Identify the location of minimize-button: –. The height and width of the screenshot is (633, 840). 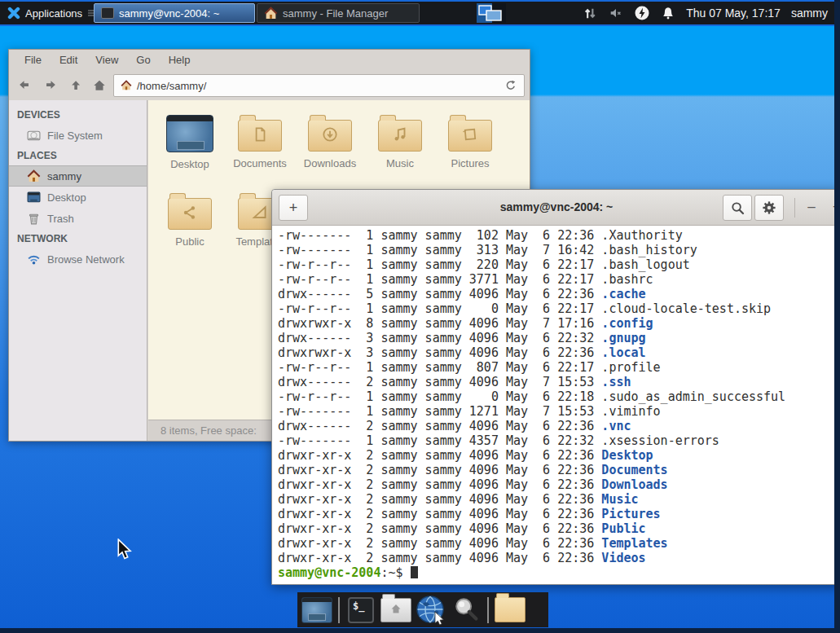
(811, 207).